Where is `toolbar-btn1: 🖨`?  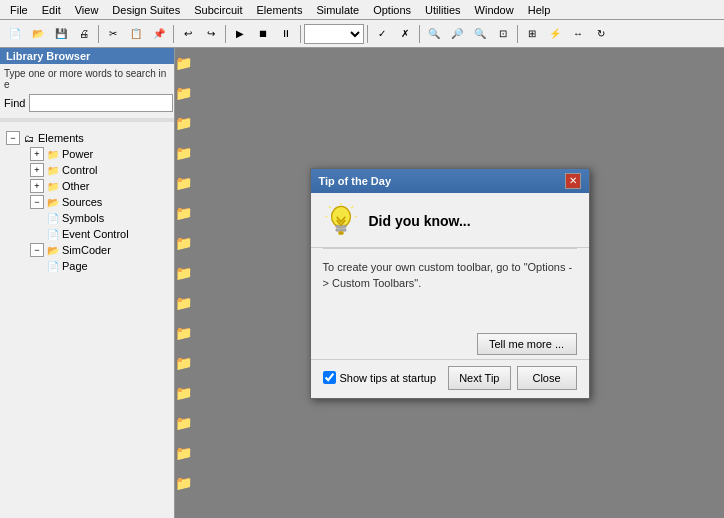
toolbar-btn1: 🖨 is located at coordinates (84, 34).